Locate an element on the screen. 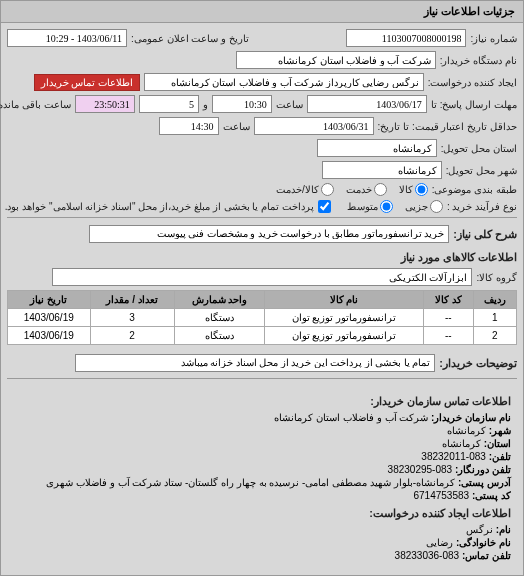  th-date: تاریخ نیاز is located at coordinates (50, 300).